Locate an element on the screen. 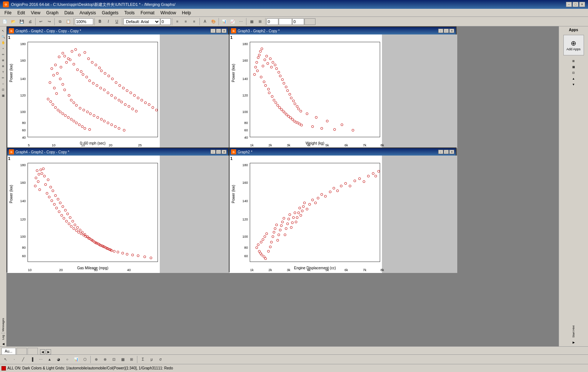 This screenshot has width=588, height=372. bt-tool1: ⊕ is located at coordinates (96, 360).